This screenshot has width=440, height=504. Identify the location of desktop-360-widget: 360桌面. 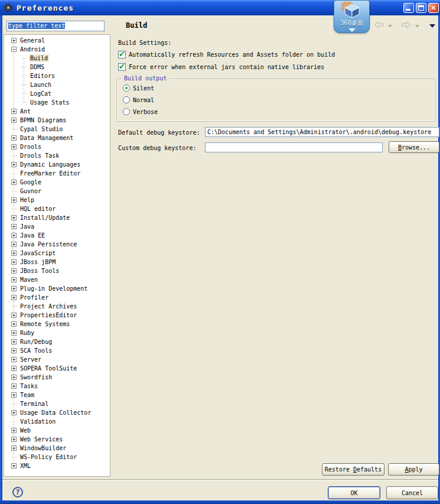
(352, 17).